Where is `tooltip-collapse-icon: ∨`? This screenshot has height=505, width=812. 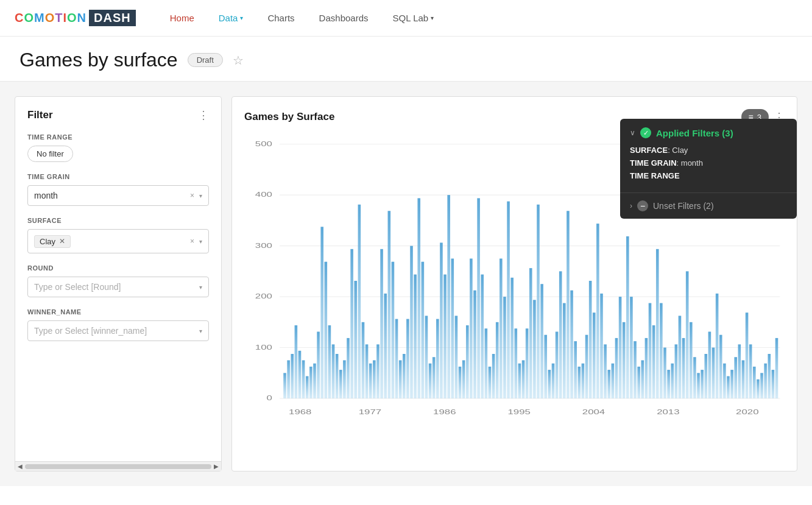 tooltip-collapse-icon: ∨ is located at coordinates (632, 133).